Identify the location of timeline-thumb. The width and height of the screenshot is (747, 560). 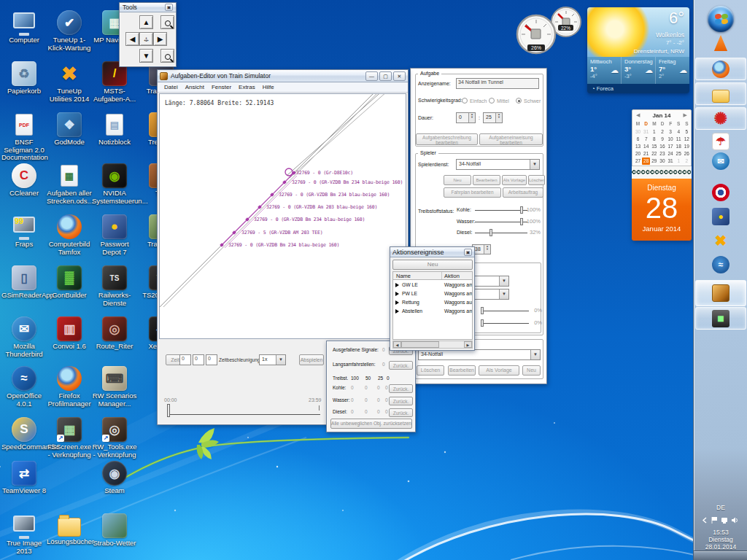
(169, 411).